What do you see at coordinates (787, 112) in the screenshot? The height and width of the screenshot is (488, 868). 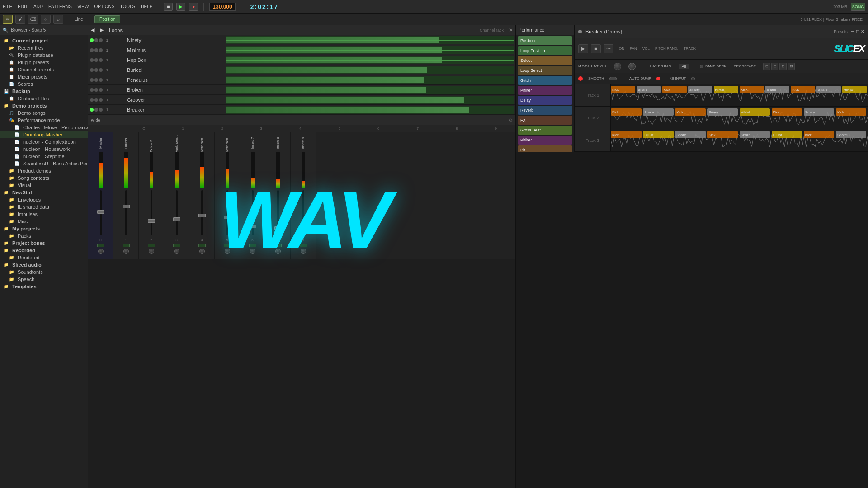 I see `slice-chip-1-5: Kick` at bounding box center [787, 112].